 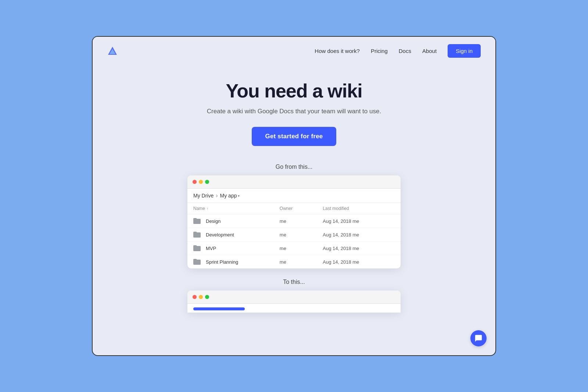 What do you see at coordinates (204, 196) in the screenshot?
I see `breadcrumb-mydrive: My Drive` at bounding box center [204, 196].